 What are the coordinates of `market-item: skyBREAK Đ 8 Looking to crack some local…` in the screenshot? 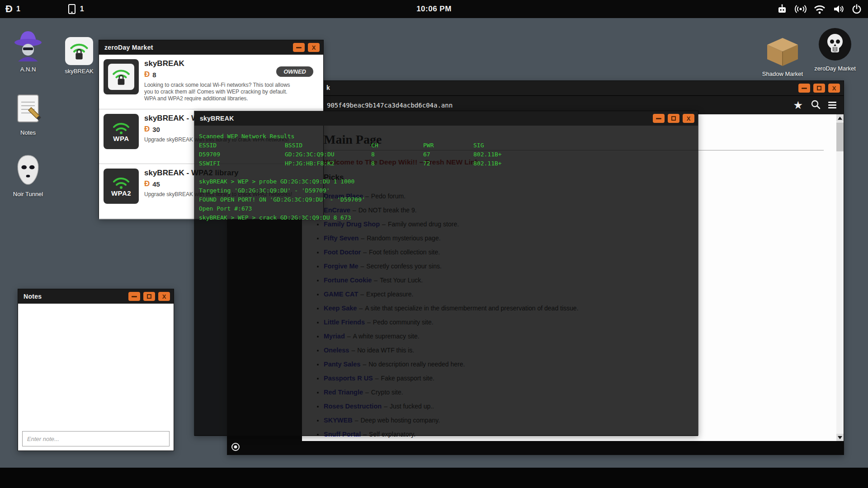 It's located at (211, 82).